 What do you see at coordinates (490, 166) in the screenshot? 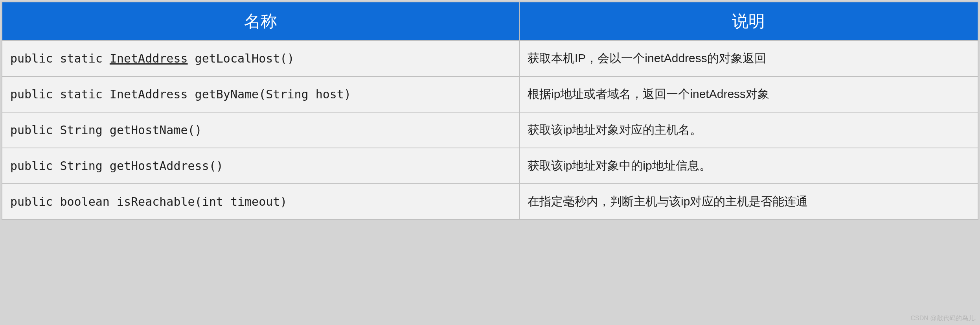
I see `table-row: public String getHostAddress() 获取该ip地址对象…` at bounding box center [490, 166].